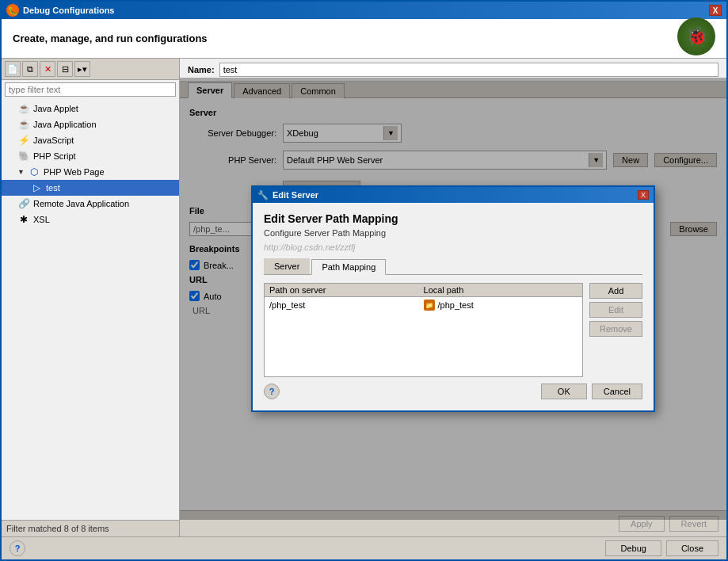 The height and width of the screenshot is (561, 728). I want to click on table-header: Path on server Local path, so click(423, 290).